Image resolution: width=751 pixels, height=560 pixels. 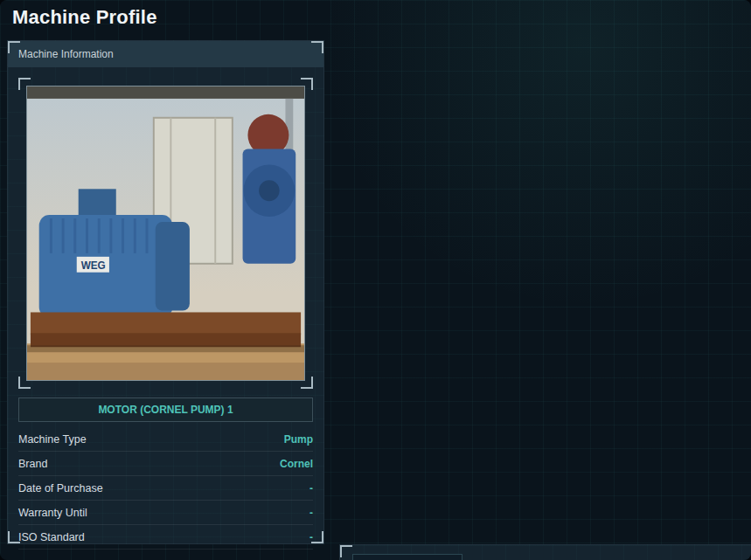 I want to click on tab-history: History, so click(x=493, y=557).